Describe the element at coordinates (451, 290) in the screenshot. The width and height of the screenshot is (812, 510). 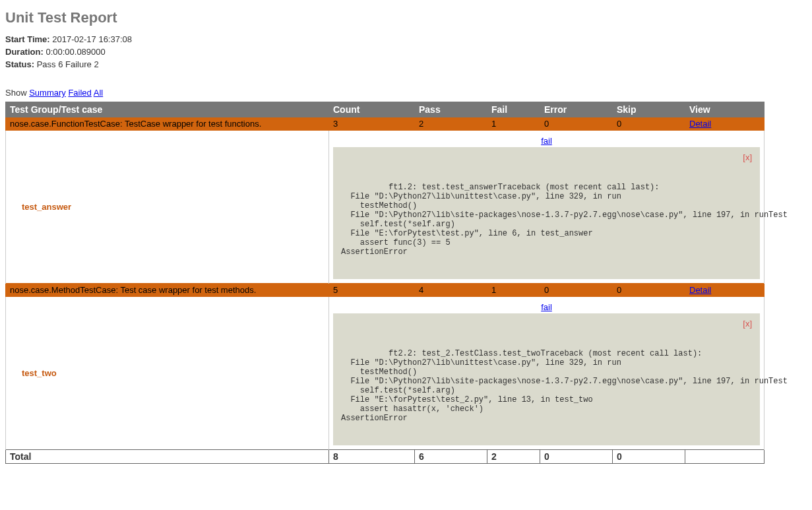
I see `group-pass: 4` at that location.